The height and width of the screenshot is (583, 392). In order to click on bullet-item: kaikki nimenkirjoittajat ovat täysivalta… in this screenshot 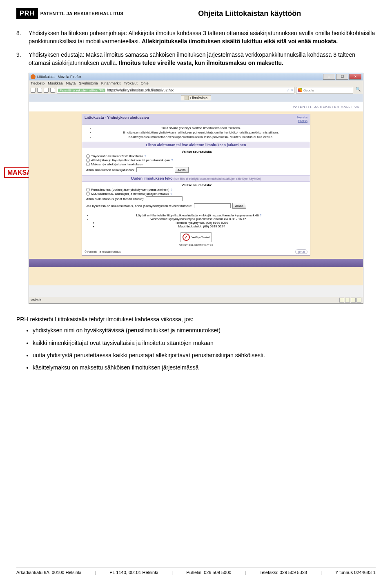, I will do `click(204, 343)`.